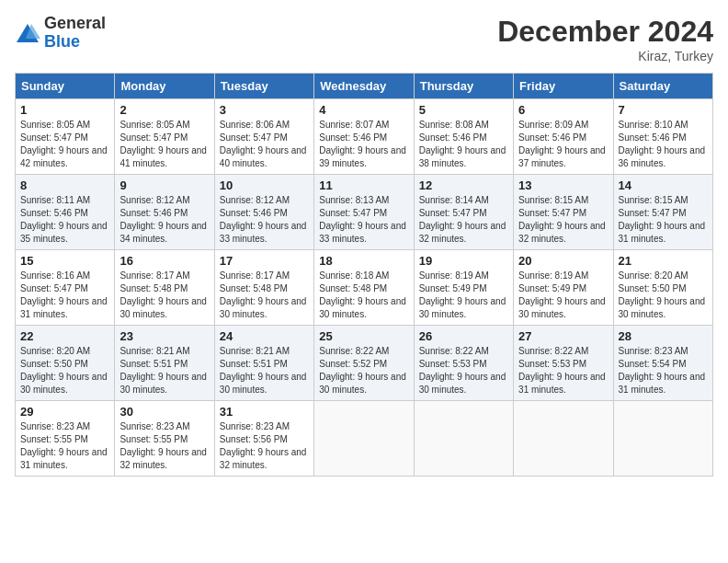 This screenshot has width=728, height=563. What do you see at coordinates (463, 337) in the screenshot?
I see `day-number: 26` at bounding box center [463, 337].